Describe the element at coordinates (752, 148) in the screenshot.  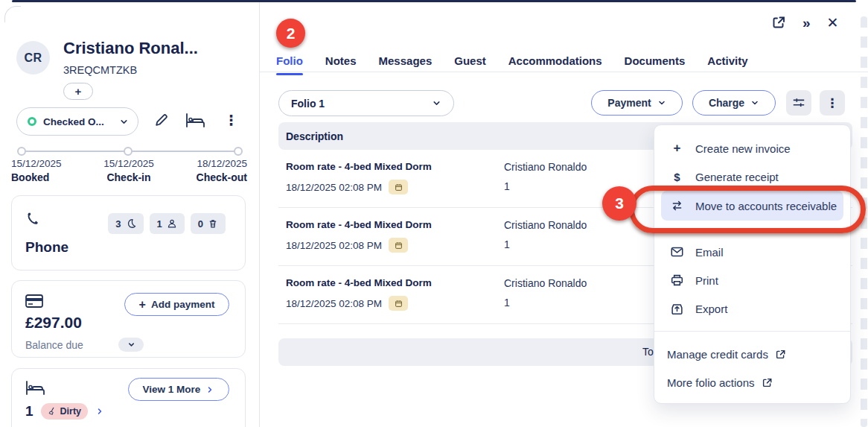
I see `menu-item-create-new-invoice: + Create new invoice` at that location.